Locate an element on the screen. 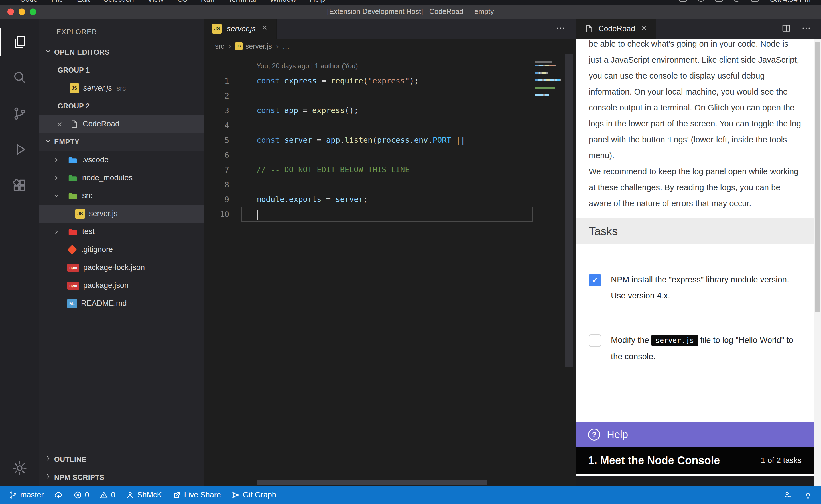 The height and width of the screenshot is (504, 821). file-name: server.js is located at coordinates (103, 214).